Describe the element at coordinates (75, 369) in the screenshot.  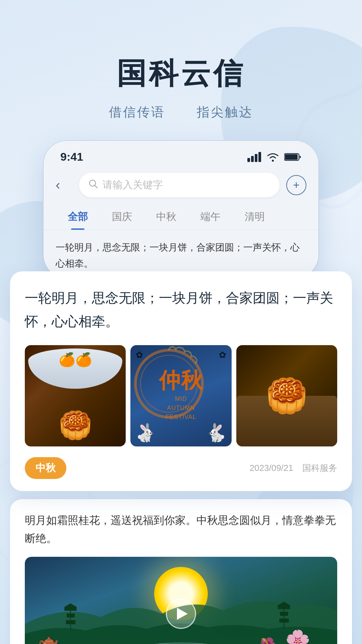
I see `bowl-decoration: 🍊🍊` at that location.